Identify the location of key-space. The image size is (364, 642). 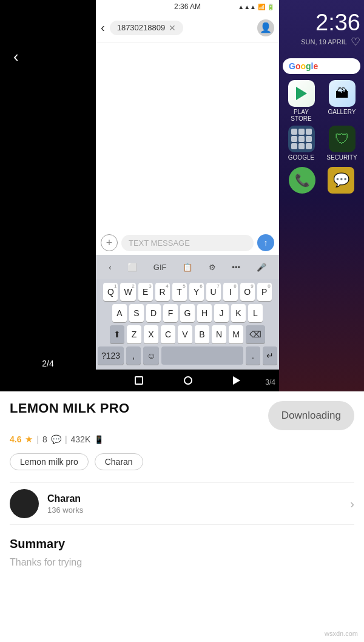
(203, 356).